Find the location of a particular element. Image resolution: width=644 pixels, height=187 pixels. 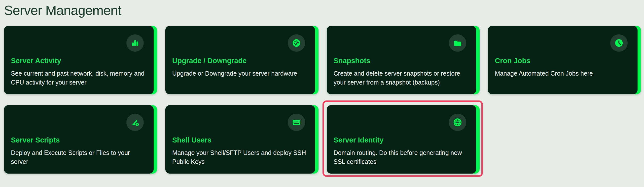

card-server-scripts: Server Scripts Deploy and Execute Script… is located at coordinates (80, 139).